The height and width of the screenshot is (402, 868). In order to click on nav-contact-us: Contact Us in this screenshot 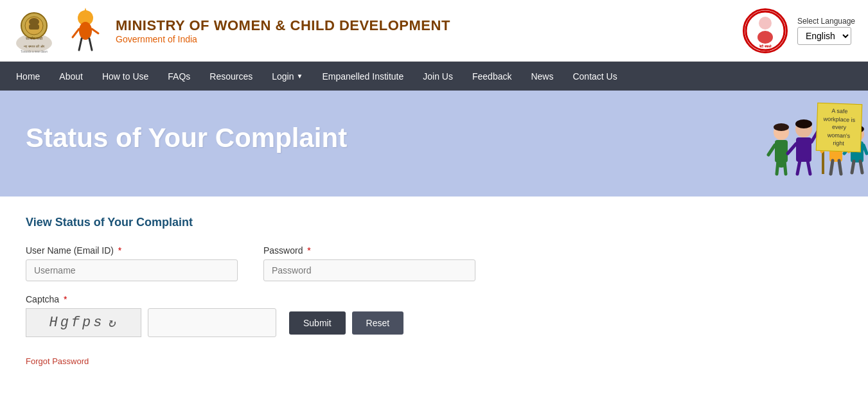, I will do `click(595, 76)`.